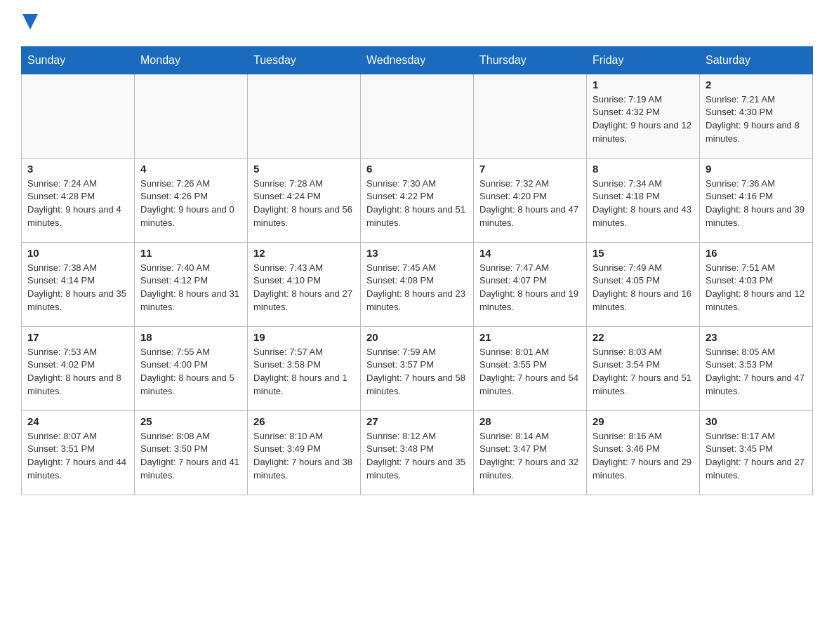 Image resolution: width=834 pixels, height=644 pixels. I want to click on logo-triangle-icon, so click(30, 22).